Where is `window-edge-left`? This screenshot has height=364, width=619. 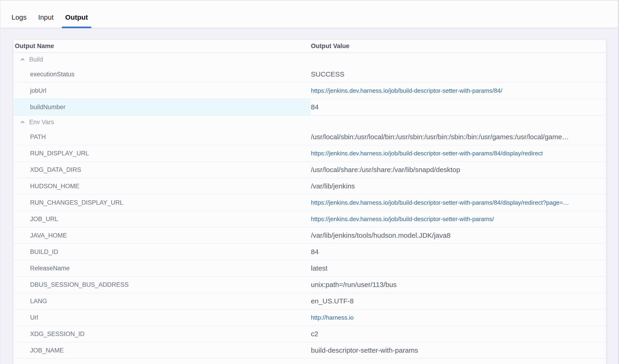
window-edge-left is located at coordinates (0, 182).